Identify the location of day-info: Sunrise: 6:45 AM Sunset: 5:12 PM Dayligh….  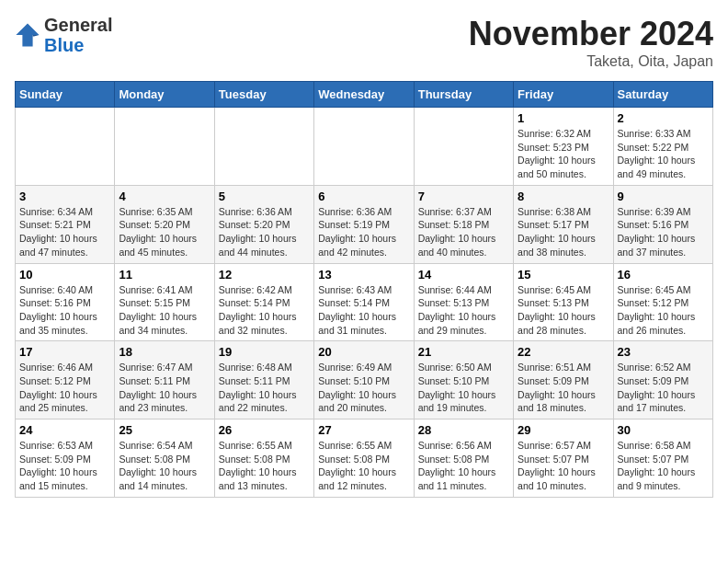
(664, 311).